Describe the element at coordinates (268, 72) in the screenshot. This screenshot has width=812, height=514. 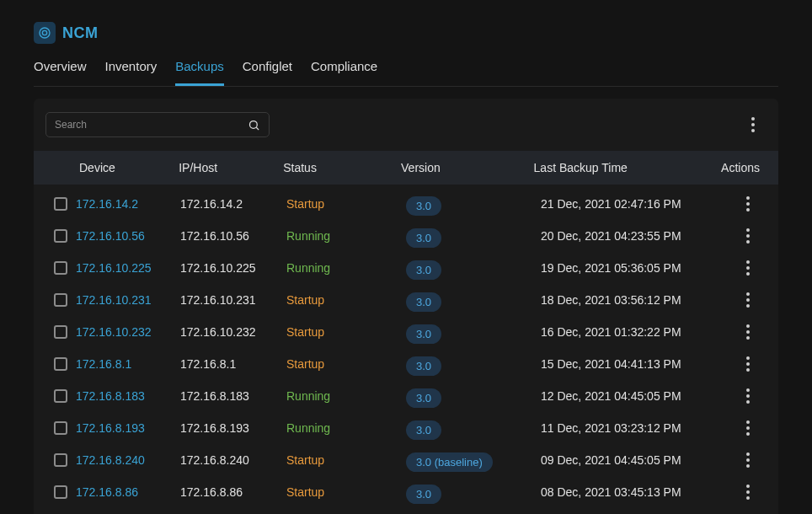
I see `tab-configlet: Configlet` at that location.